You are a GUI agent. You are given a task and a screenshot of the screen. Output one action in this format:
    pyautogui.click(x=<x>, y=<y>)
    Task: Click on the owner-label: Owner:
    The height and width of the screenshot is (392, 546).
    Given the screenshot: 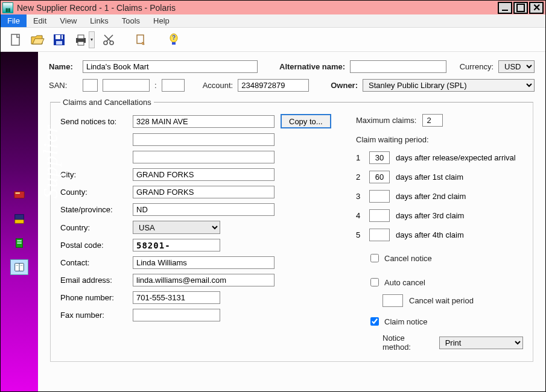 What is the action you would take?
    pyautogui.click(x=344, y=86)
    